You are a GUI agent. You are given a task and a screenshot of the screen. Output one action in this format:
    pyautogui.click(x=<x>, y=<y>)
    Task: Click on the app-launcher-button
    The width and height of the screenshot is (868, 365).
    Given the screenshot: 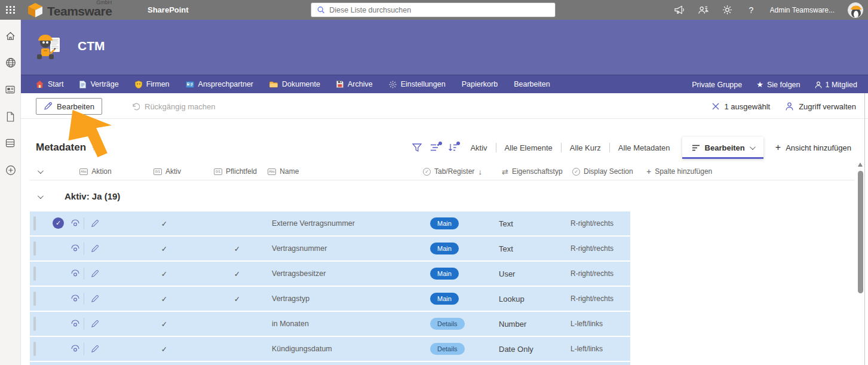 What is the action you would take?
    pyautogui.click(x=11, y=10)
    